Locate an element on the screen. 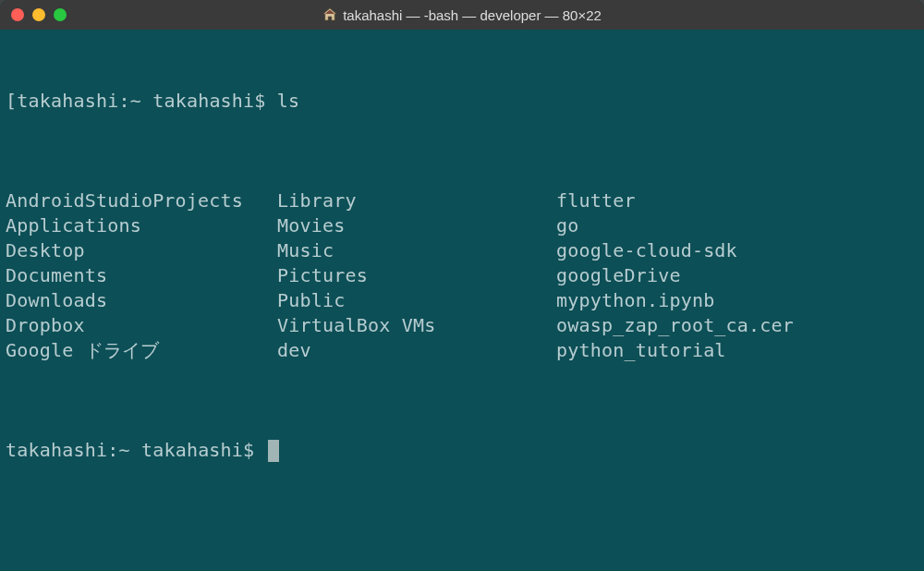  ls-column-1: AndroidStudioProjects Applications Deskt… is located at coordinates (141, 275).